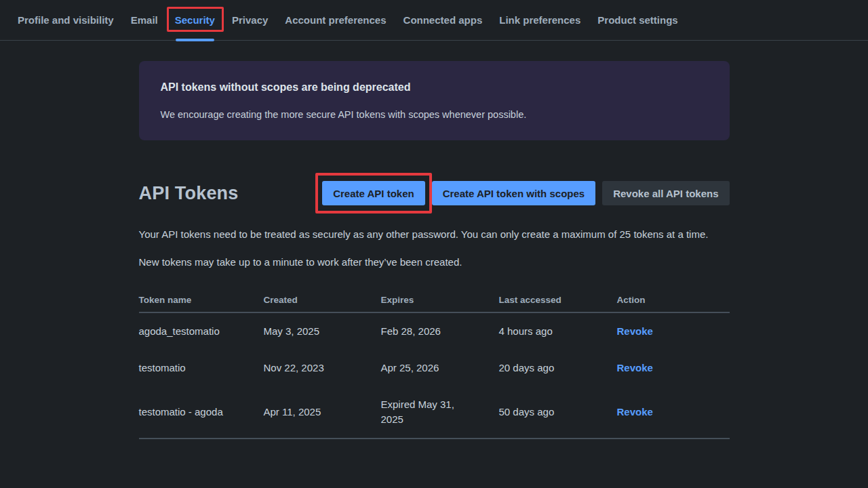 The image size is (868, 488). Describe the element at coordinates (637, 20) in the screenshot. I see `tab-label: Product settings` at that location.